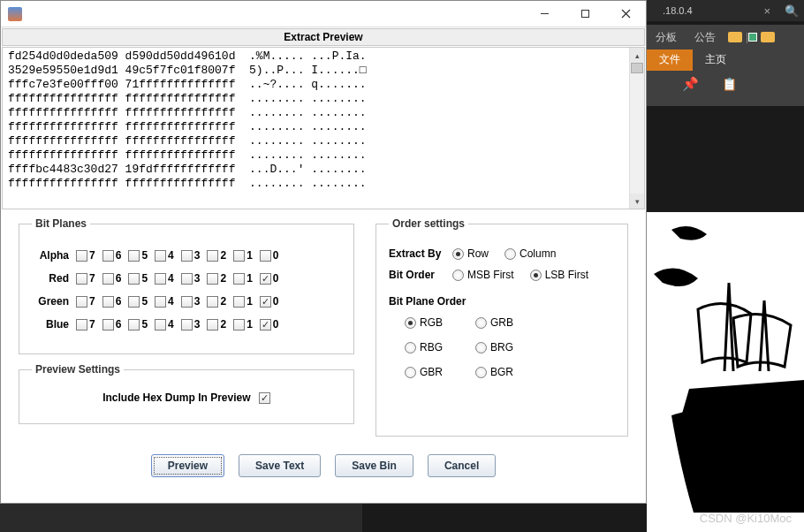 The height and width of the screenshot is (532, 804). I want to click on extract-by-label: Column, so click(537, 254).